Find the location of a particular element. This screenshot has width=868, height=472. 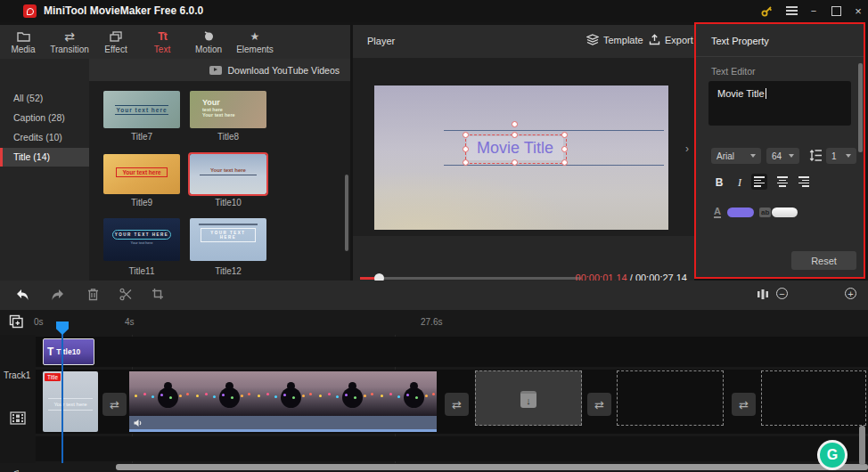

track1-label: Track1 is located at coordinates (17, 376).